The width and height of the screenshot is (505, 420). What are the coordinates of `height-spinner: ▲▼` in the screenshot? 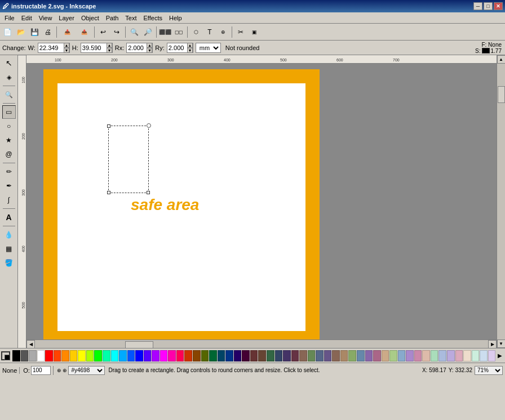 It's located at (109, 48).